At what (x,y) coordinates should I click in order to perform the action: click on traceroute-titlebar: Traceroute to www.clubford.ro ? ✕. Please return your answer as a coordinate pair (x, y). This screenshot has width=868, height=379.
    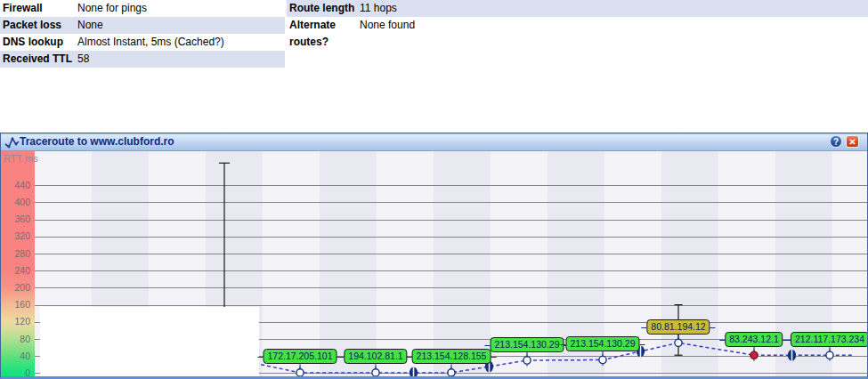
    Looking at the image, I should click on (434, 142).